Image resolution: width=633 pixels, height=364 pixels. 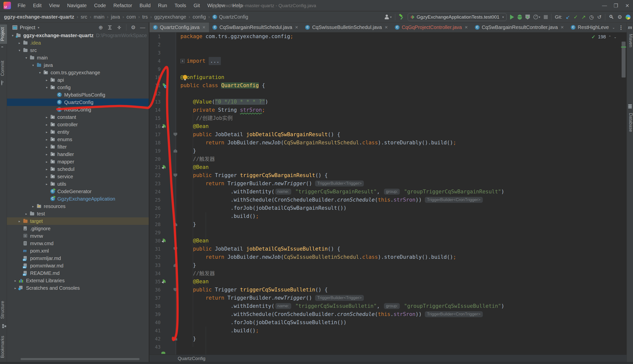 I want to click on code-line: public Trigger triggerCqSwIssueBulletin(…, so click(x=401, y=290).